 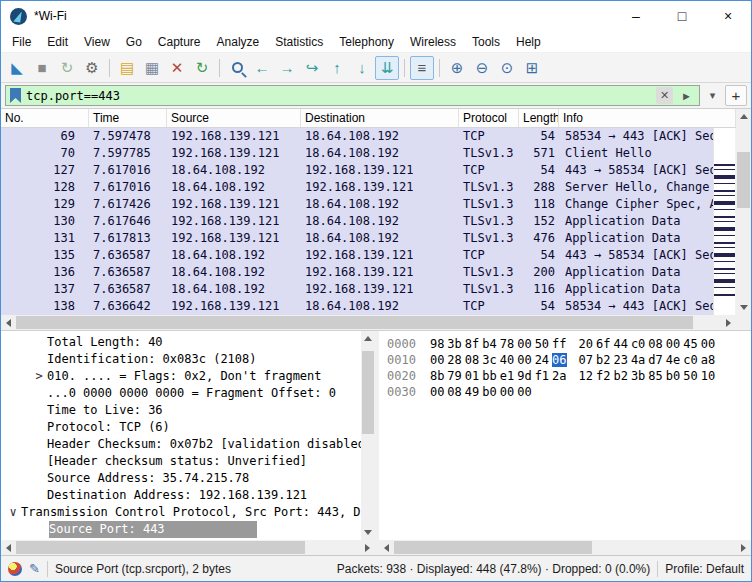 I want to click on close-button: ×, so click(x=728, y=16).